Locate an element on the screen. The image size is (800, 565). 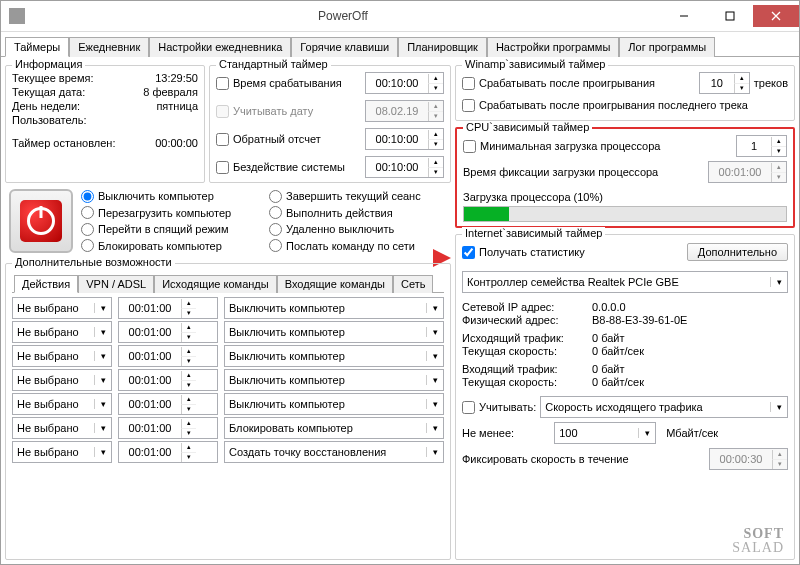
tab-1: Ежедневник is located at coordinates (109, 47).